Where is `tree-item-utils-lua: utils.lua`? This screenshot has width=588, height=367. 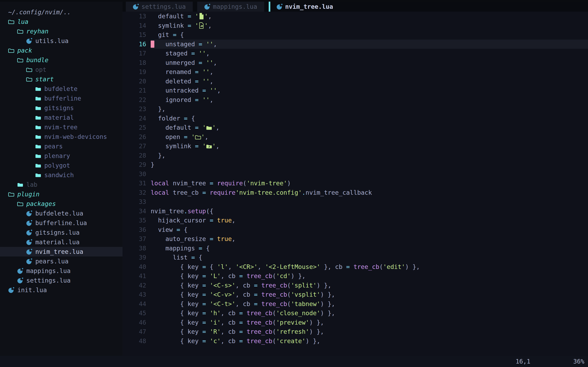
tree-item-utils-lua: utils.lua is located at coordinates (61, 41).